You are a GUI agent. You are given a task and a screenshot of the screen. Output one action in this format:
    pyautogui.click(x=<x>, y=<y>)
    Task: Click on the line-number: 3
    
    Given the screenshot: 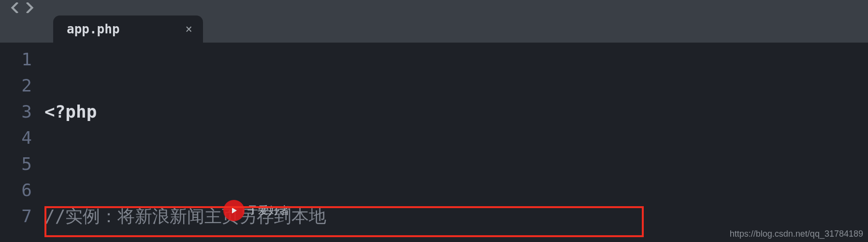 What is the action you would take?
    pyautogui.click(x=22, y=112)
    